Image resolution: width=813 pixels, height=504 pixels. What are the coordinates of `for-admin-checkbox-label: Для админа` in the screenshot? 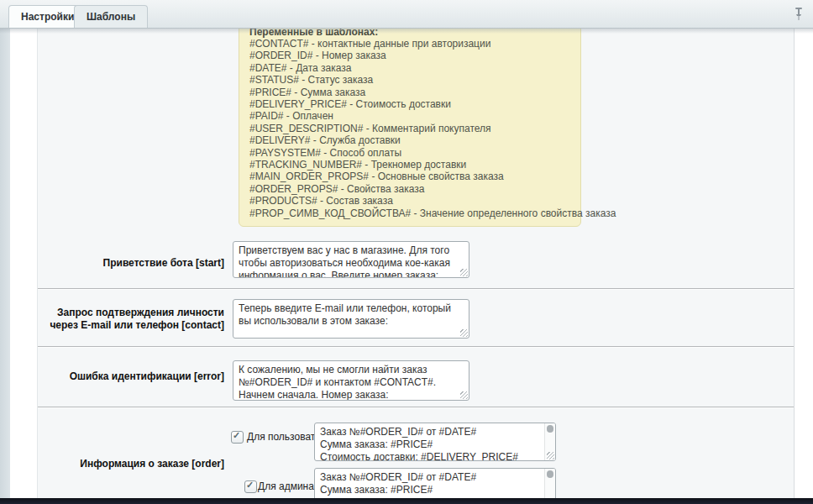 It's located at (286, 487).